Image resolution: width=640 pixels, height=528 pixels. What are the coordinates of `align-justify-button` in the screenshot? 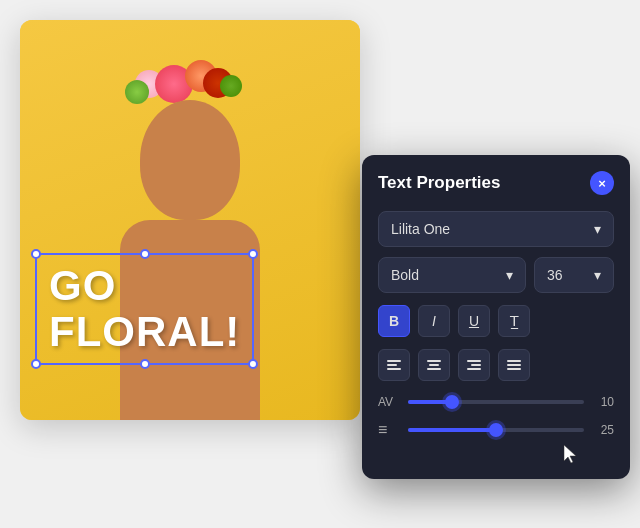 It's located at (514, 365).